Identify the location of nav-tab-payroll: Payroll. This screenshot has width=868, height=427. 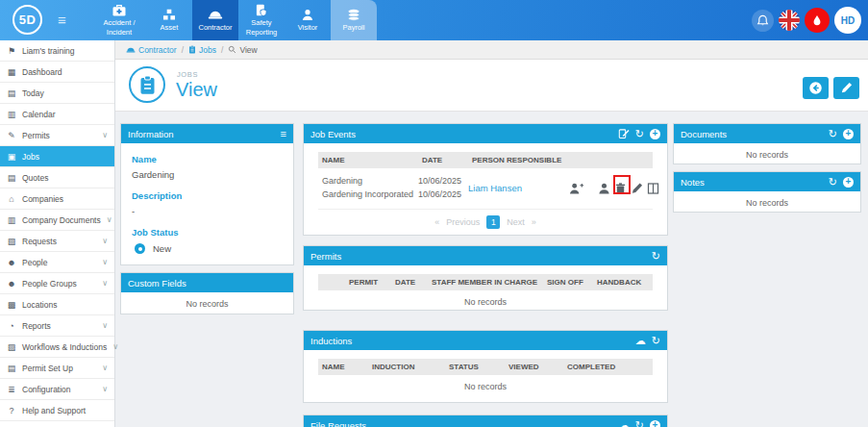
(354, 20).